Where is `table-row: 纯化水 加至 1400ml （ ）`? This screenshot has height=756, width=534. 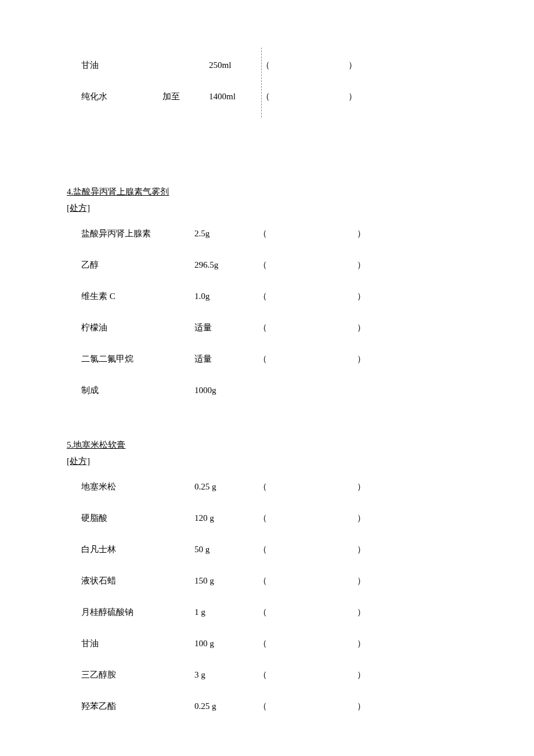
table-row: 纯化水 加至 1400ml （ ） is located at coordinates (272, 96).